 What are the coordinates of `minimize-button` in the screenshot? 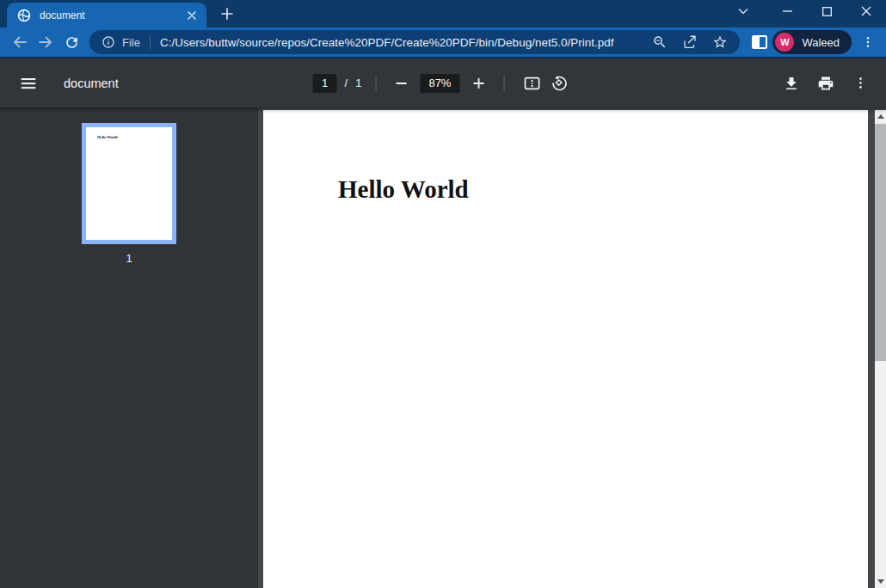 It's located at (787, 11).